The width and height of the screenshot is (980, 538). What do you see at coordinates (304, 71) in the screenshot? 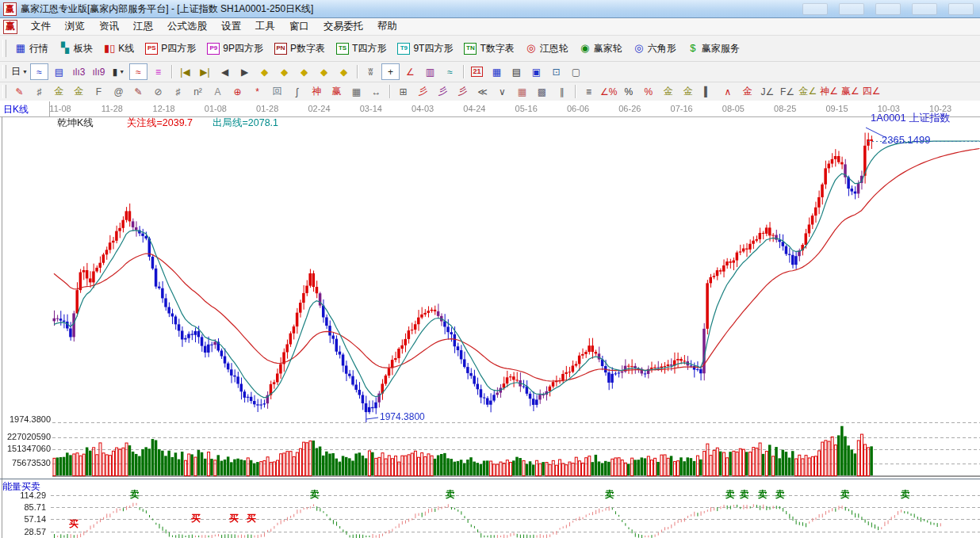
I see `tool-button-gann-shift-both: ◆` at bounding box center [304, 71].